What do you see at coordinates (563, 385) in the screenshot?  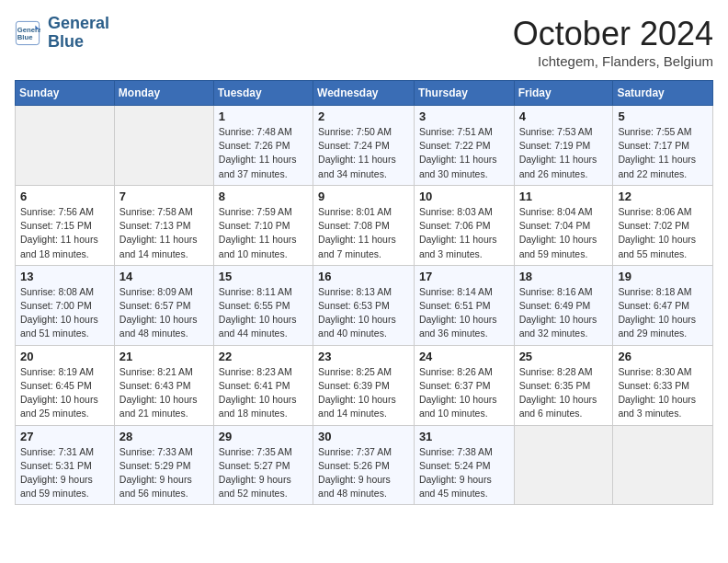 I see `calendar-day-cell: 25Sunrise: 8:28 AMSunset: 6:35 PMDayligh…` at bounding box center [563, 385].